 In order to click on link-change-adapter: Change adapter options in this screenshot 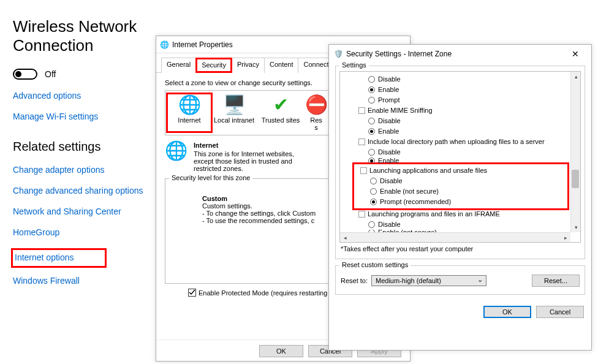, I will do `click(83, 170)`.